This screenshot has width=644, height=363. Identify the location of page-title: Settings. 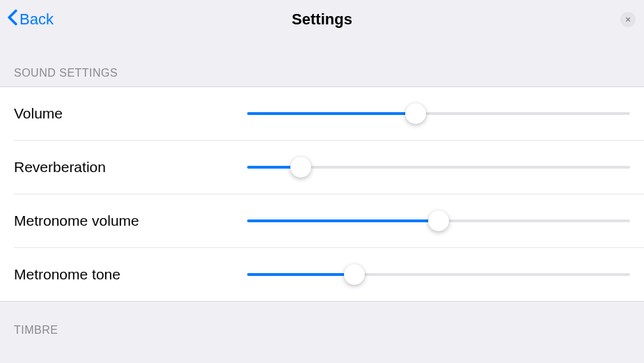
(322, 20).